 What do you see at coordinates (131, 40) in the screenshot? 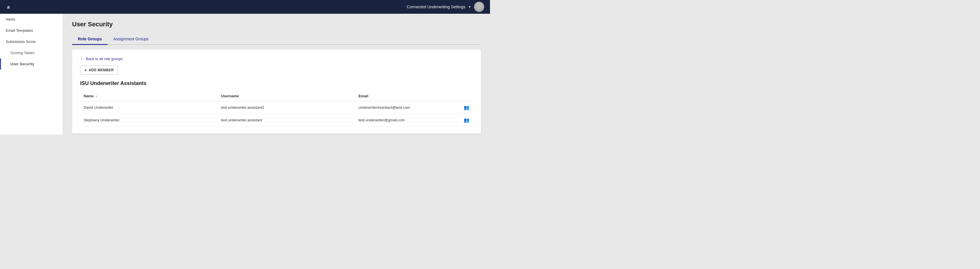
I see `tab-assignment-groups: Assignment Groups` at bounding box center [131, 40].